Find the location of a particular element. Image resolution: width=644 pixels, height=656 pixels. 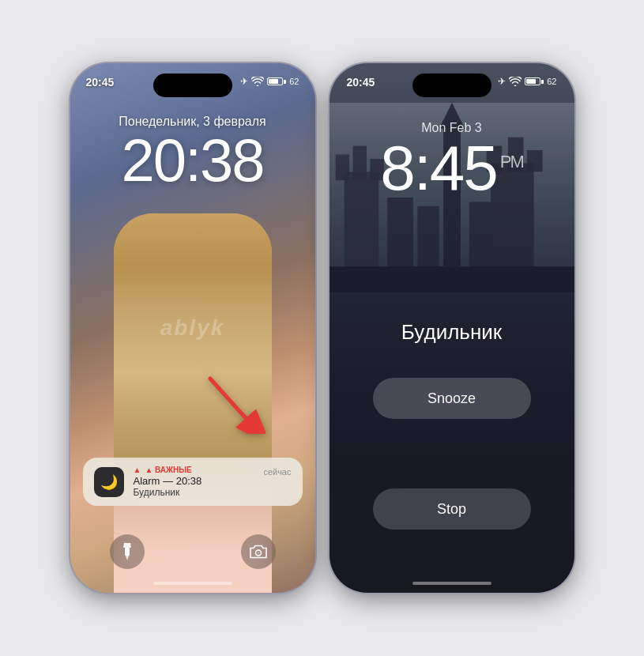

lock-bottom-bar is located at coordinates (193, 552).